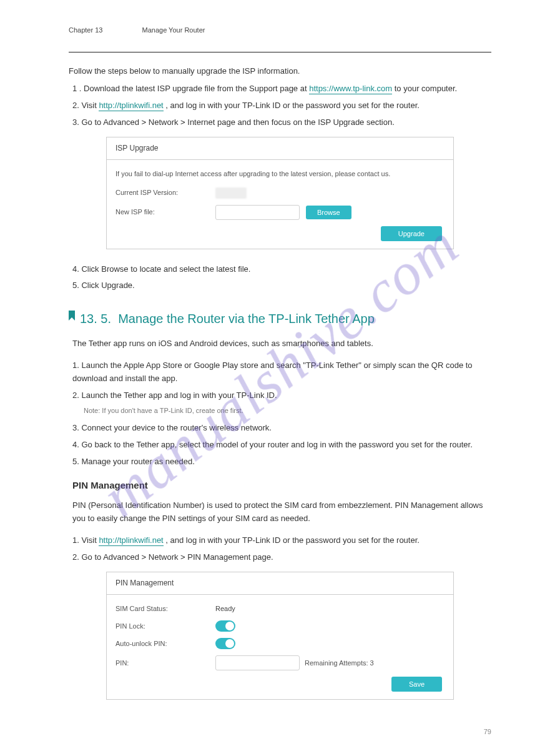 This screenshot has width=560, height=741. What do you see at coordinates (287, 411) in the screenshot?
I see `tether-note: Note: If you don't have a TP-Link ID, cr…` at bounding box center [287, 411].